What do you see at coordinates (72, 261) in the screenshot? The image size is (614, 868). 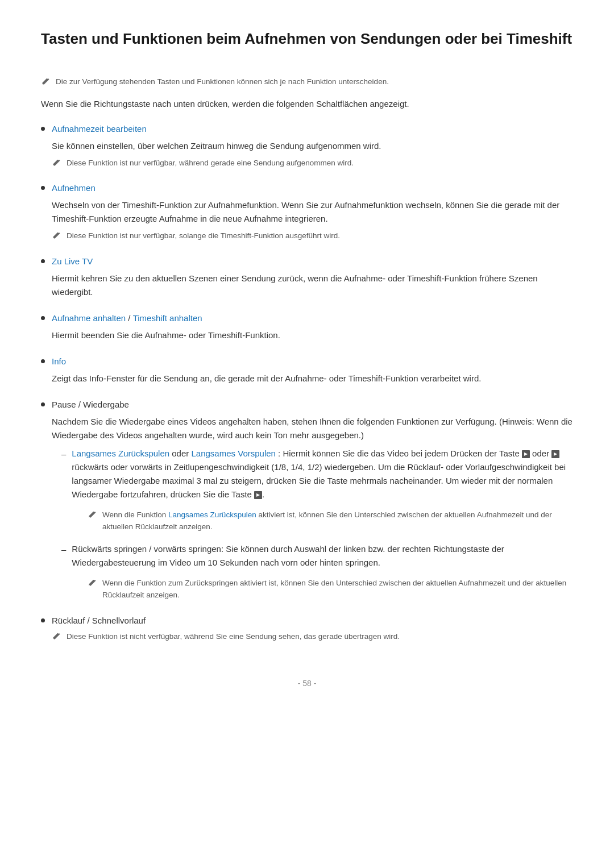 I see `livetv-title: Zu Live TV` at bounding box center [72, 261].